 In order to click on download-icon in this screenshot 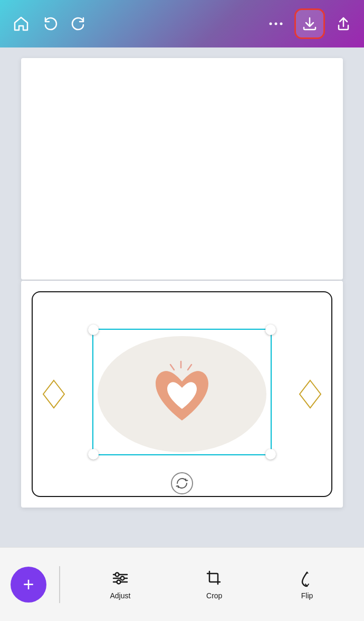, I will do `click(310, 24)`.